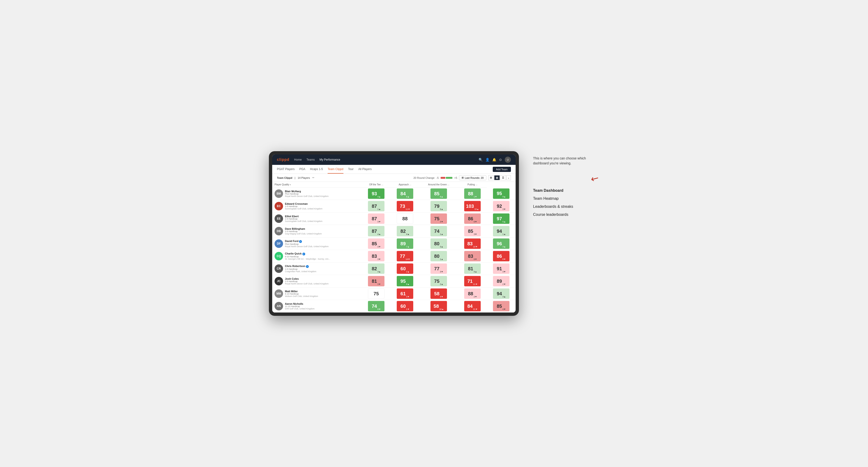  I want to click on score-change: 4▲, so click(408, 235).